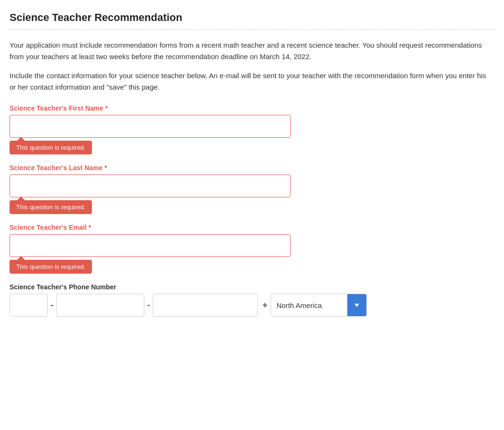 This screenshot has height=430, width=504. Describe the element at coordinates (150, 186) in the screenshot. I see `last-name-input` at that location.